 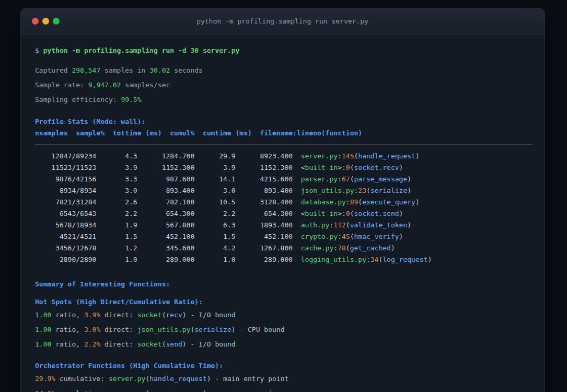 I want to click on capture-stat-line: Sample rate: 9,947.02 samples/sec, so click(x=283, y=85).